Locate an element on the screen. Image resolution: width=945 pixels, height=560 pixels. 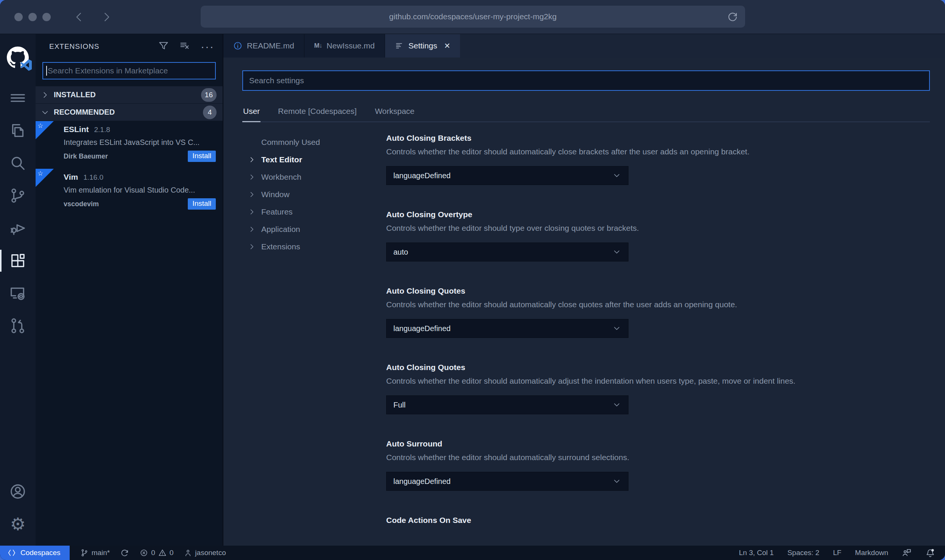
tab-settings: Settings ✕ is located at coordinates (423, 46).